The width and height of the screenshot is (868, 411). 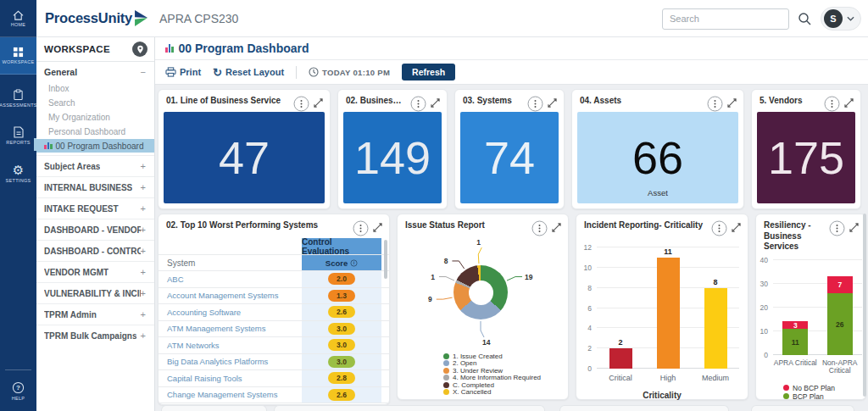 I want to click on y-tick-label: 10, so click(x=584, y=268).